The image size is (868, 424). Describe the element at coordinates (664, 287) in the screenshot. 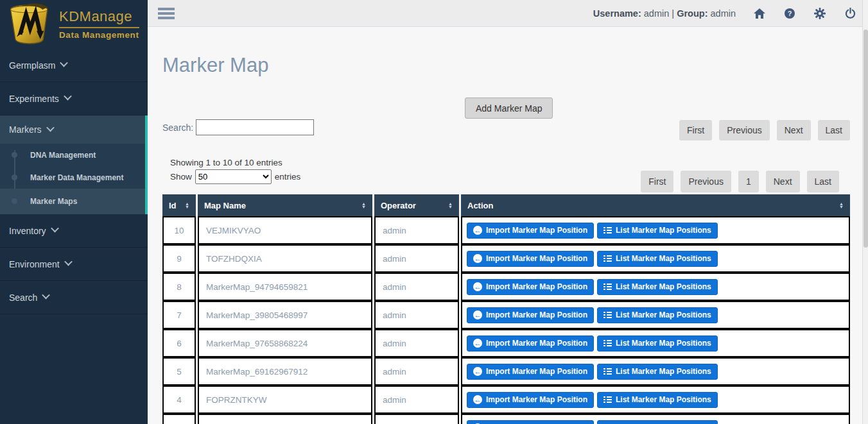

I see `action-button-label: List Marker Map Positions` at that location.